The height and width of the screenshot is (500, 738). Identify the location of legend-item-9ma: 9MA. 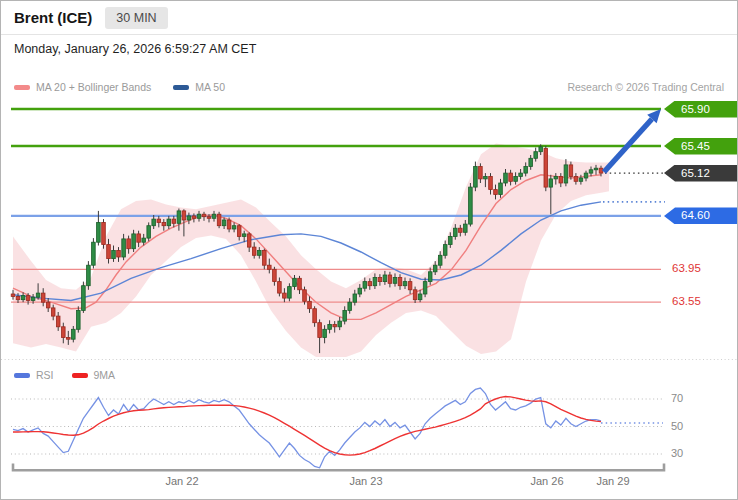
(94, 375).